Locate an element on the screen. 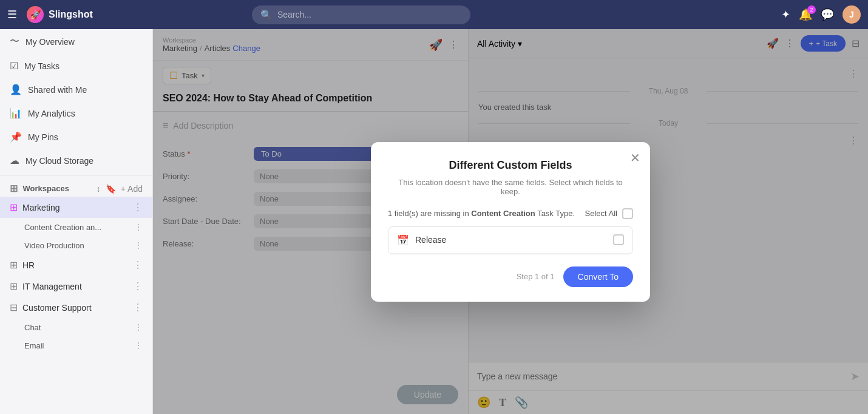 This screenshot has height=414, width=868. notification-badge: 2 is located at coordinates (812, 10).